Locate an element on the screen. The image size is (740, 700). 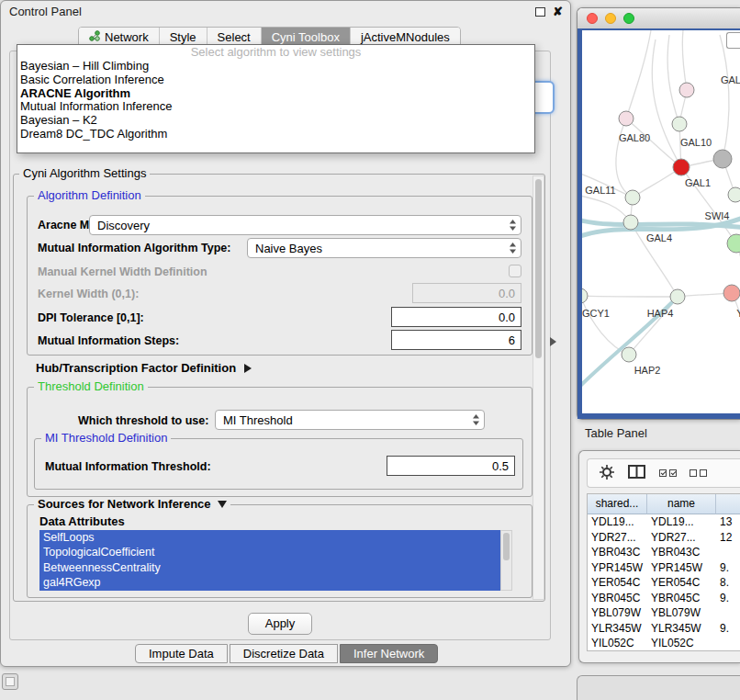
table-cell: 12 is located at coordinates (728, 538).